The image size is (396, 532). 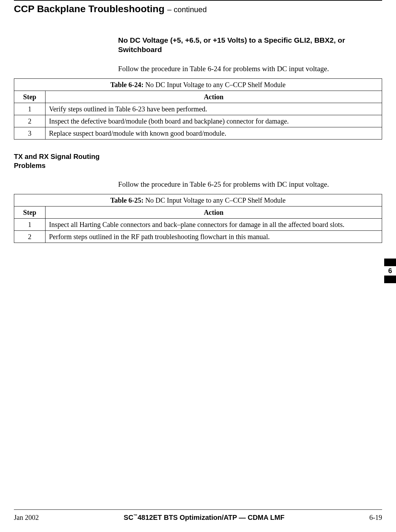 I want to click on tab-top-box, so click(x=390, y=262).